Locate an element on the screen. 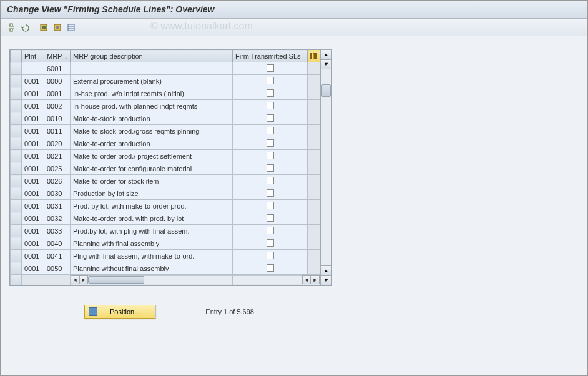 Image resolution: width=588 pixels, height=376 pixels. scroll-down-icon: ▼ is located at coordinates (326, 280).